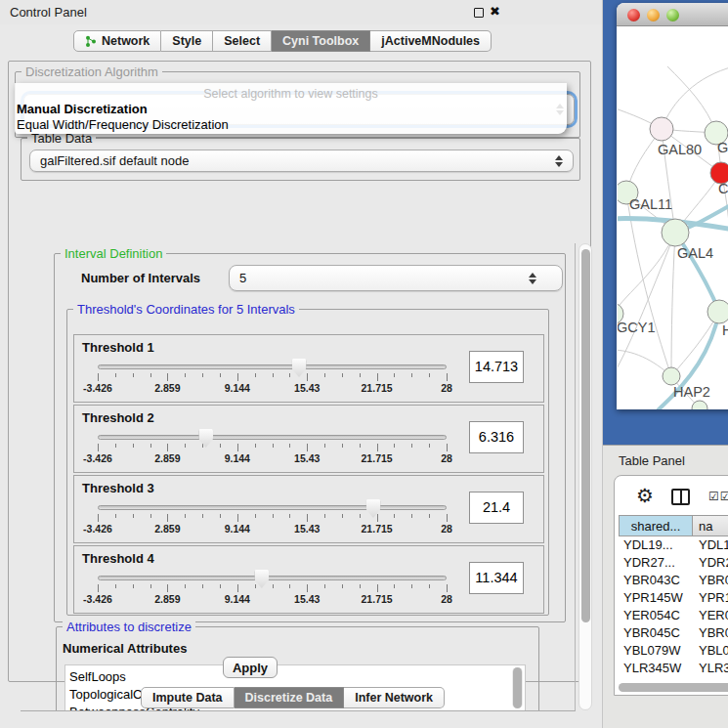 This screenshot has width=728, height=728. What do you see at coordinates (673, 563) in the screenshot?
I see `table-row: YDR27...YDR2` at bounding box center [673, 563].